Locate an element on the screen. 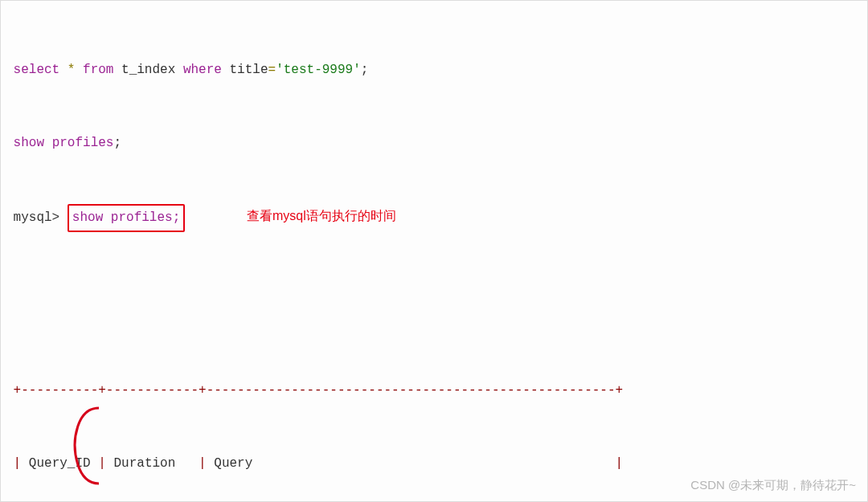 The height and width of the screenshot is (502, 868). sql-line-2: show profiles; is located at coordinates (434, 143).